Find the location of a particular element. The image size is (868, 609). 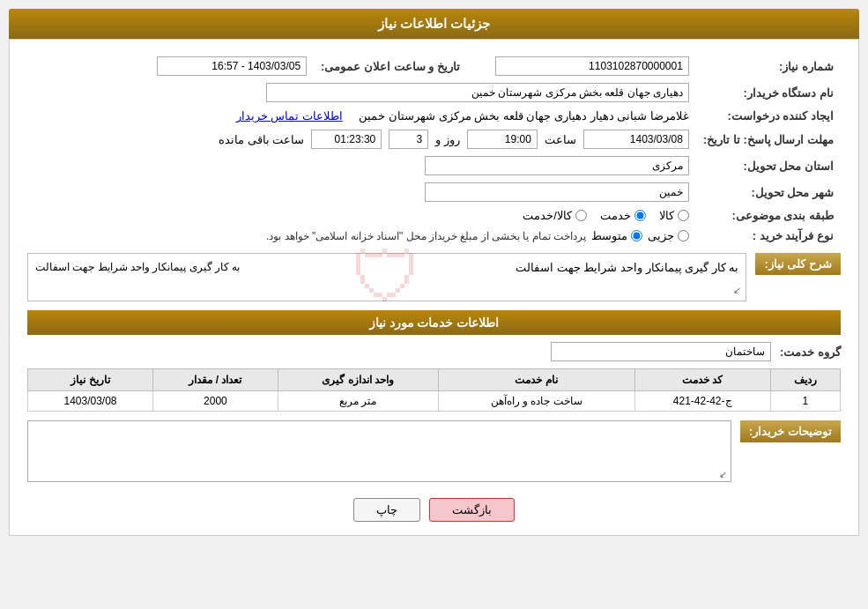

mohlat-baqi-input is located at coordinates (346, 139).